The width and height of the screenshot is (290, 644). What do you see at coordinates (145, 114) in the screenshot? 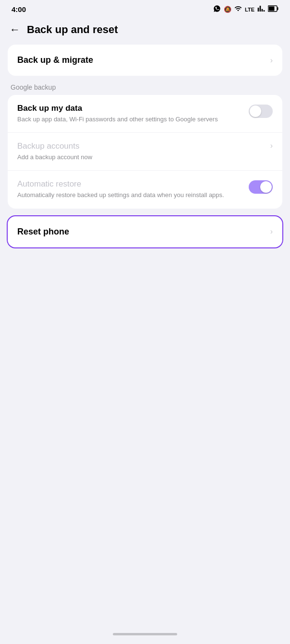
I see `back-up-my-data-row: Back up my data Back up app data, Wi-Fi …` at bounding box center [145, 114].